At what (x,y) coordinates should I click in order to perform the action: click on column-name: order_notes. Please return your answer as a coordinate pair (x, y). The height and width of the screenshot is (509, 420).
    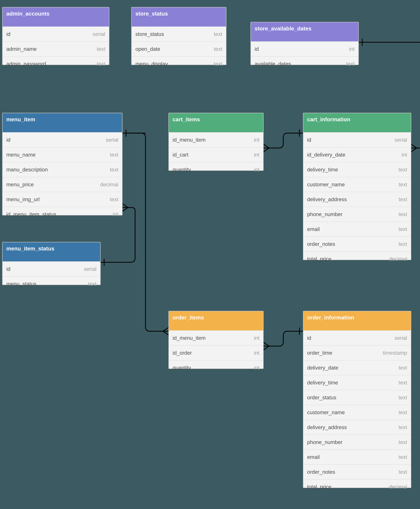
    Looking at the image, I should click on (321, 244).